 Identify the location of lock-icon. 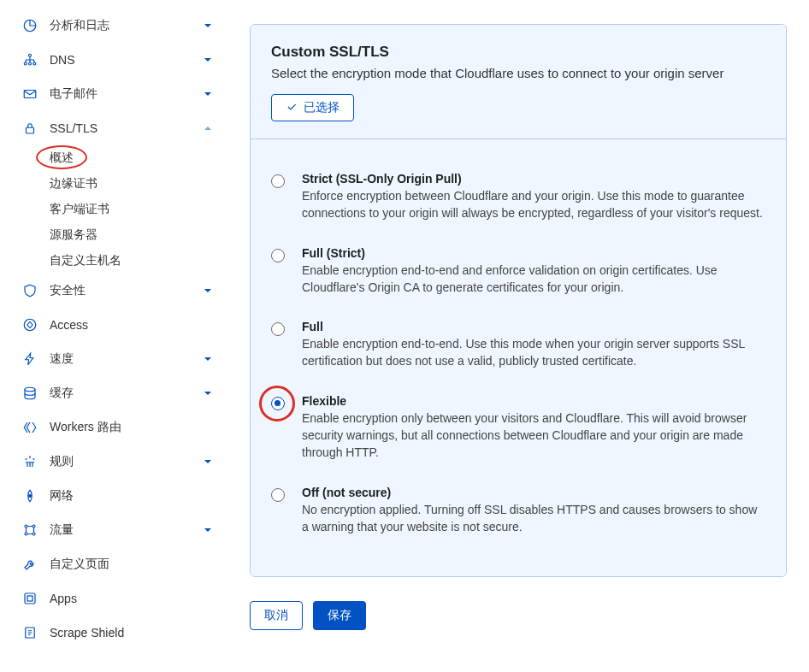
(30, 128).